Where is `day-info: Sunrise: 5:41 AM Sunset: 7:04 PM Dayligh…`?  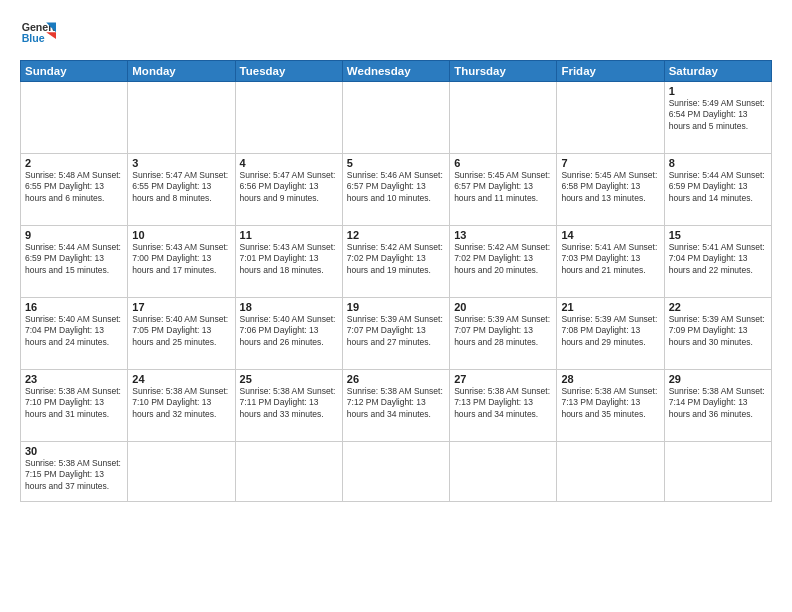
day-info: Sunrise: 5:41 AM Sunset: 7:04 PM Dayligh… is located at coordinates (718, 259).